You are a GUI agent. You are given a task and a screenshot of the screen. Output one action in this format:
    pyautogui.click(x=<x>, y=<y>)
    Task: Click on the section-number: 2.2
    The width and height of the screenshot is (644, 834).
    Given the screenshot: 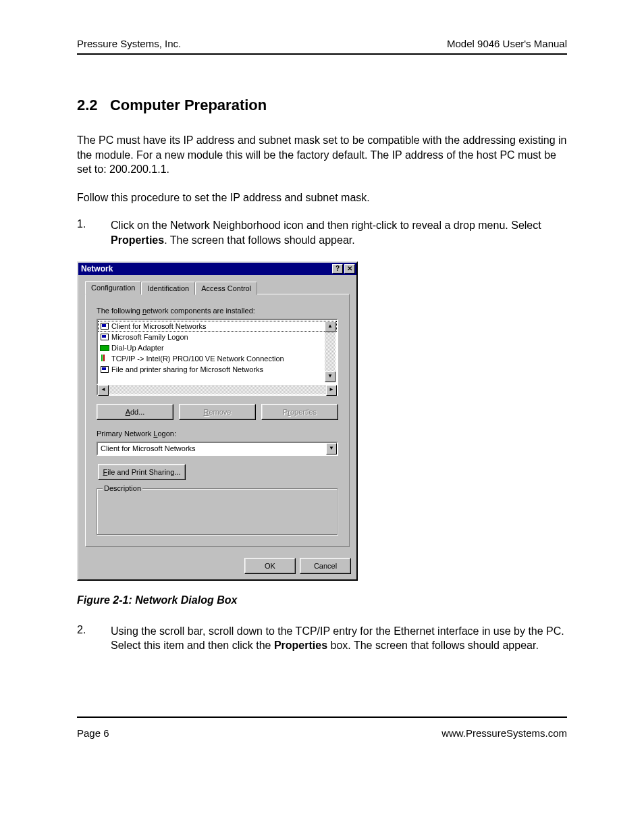 What is the action you would take?
    pyautogui.click(x=88, y=105)
    